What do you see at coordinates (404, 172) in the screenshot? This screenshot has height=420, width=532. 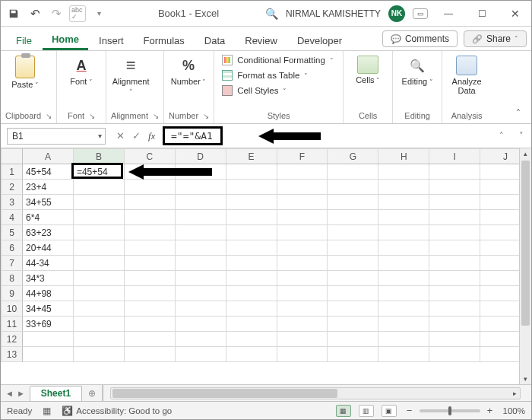 I see `cell-H1` at bounding box center [404, 172].